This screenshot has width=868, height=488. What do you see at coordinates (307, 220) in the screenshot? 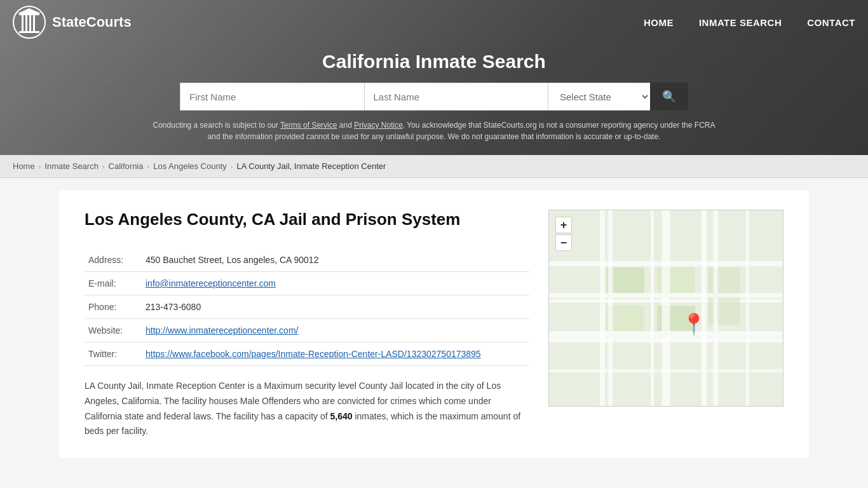
I see `facility-title: Los Angeles County, CA Jail and Prison S…` at bounding box center [307, 220].